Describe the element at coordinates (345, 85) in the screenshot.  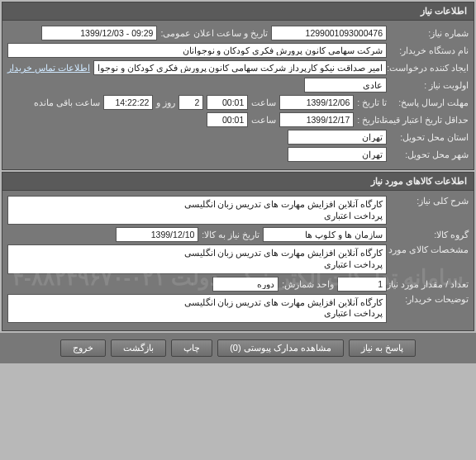
I see `priority-field` at that location.